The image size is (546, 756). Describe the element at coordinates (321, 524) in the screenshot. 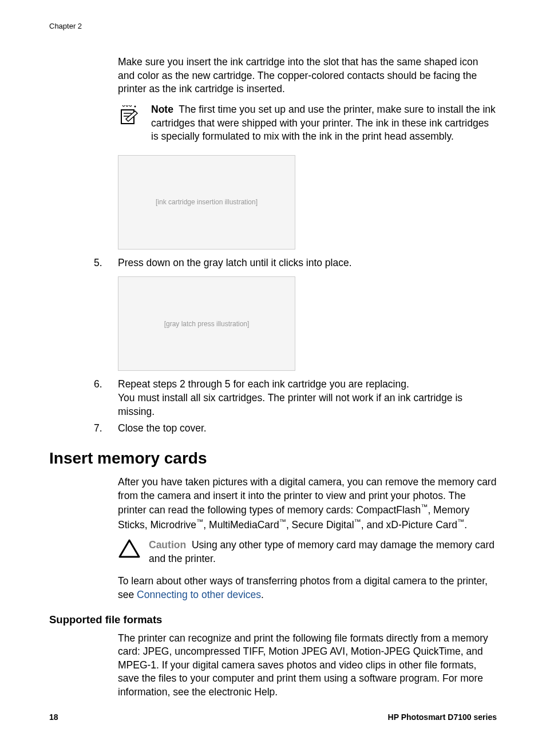

I see `memory-intro-p4: , Secure Digital` at that location.